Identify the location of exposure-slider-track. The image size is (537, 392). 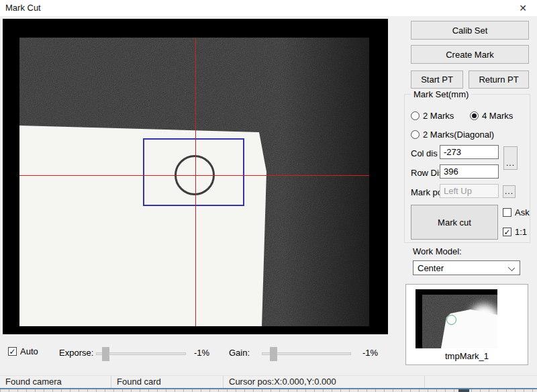
(141, 354).